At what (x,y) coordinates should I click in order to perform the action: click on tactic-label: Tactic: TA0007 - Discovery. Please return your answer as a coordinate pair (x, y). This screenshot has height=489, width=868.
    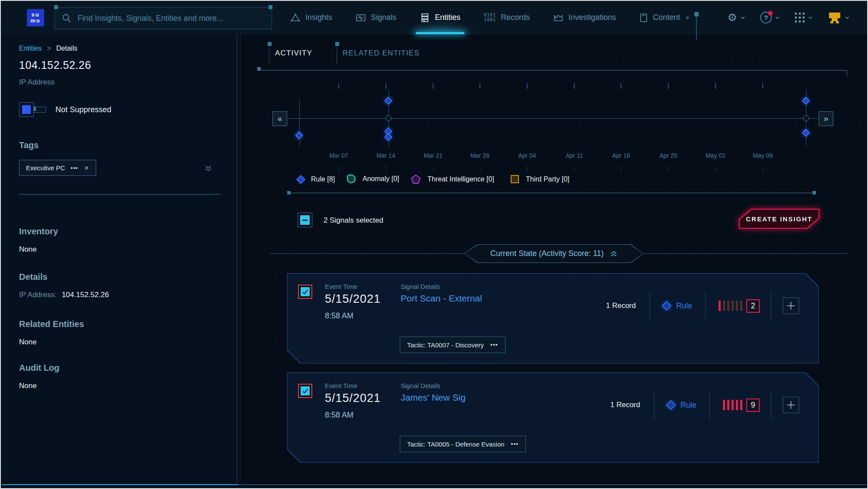
    Looking at the image, I should click on (445, 345).